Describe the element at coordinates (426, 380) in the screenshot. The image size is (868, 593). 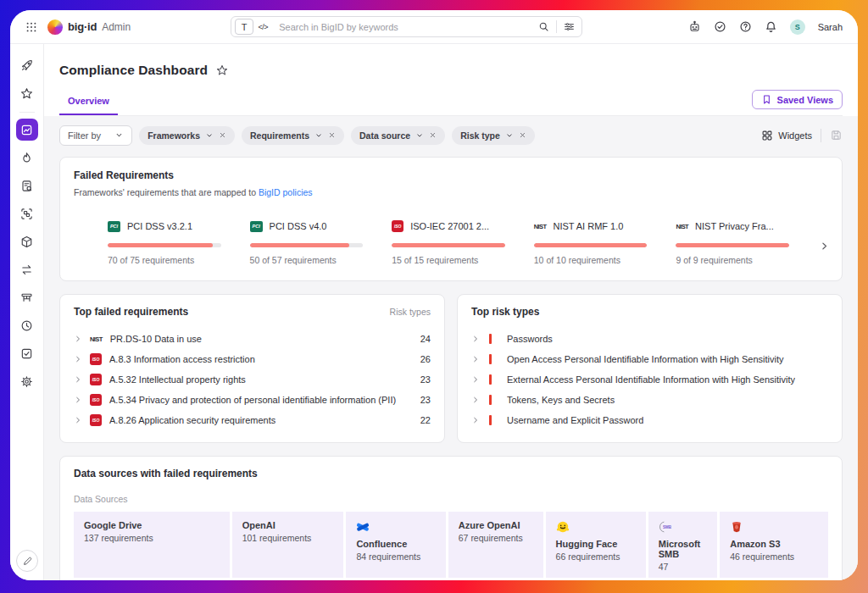
I see `risk-type-count: 23` at that location.